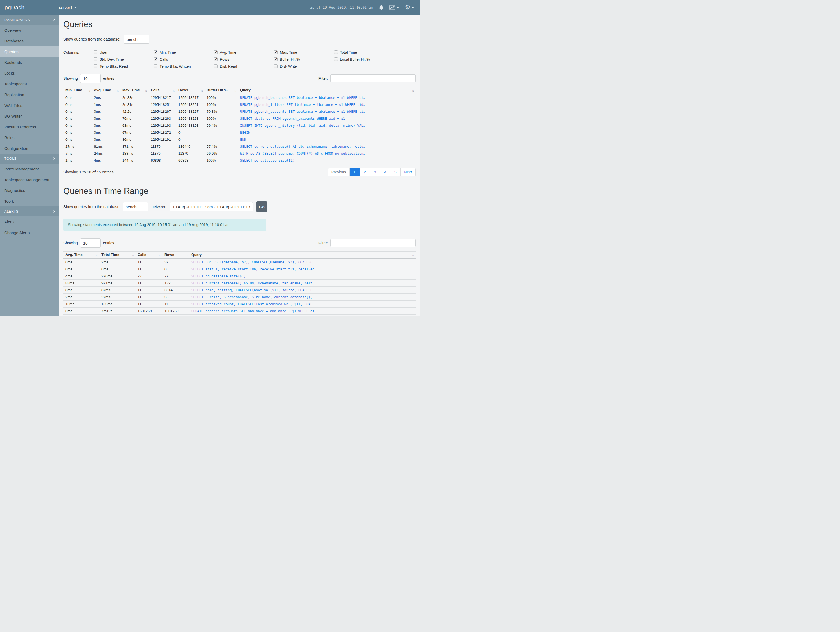 The width and height of the screenshot is (840, 632). I want to click on sidebar-item: Locks, so click(30, 73).